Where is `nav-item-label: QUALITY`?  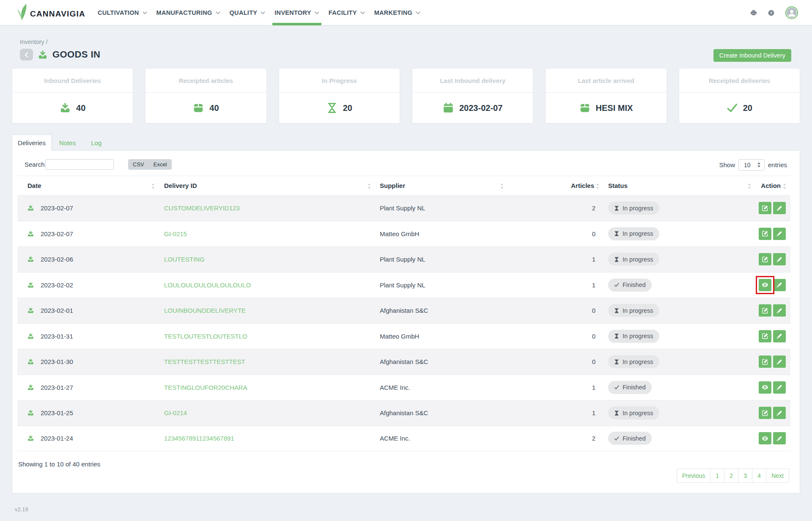 nav-item-label: QUALITY is located at coordinates (244, 13).